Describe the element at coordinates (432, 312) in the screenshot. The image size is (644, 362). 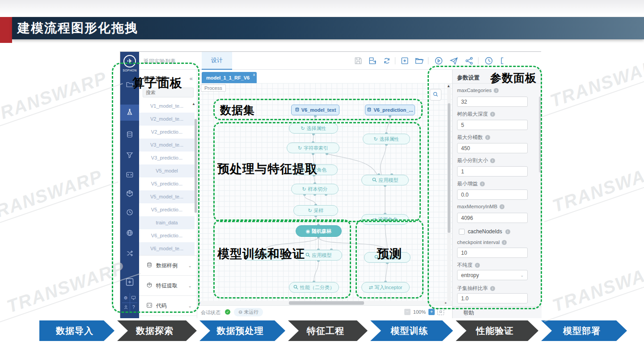
I see `zoom-in-button: +` at that location.